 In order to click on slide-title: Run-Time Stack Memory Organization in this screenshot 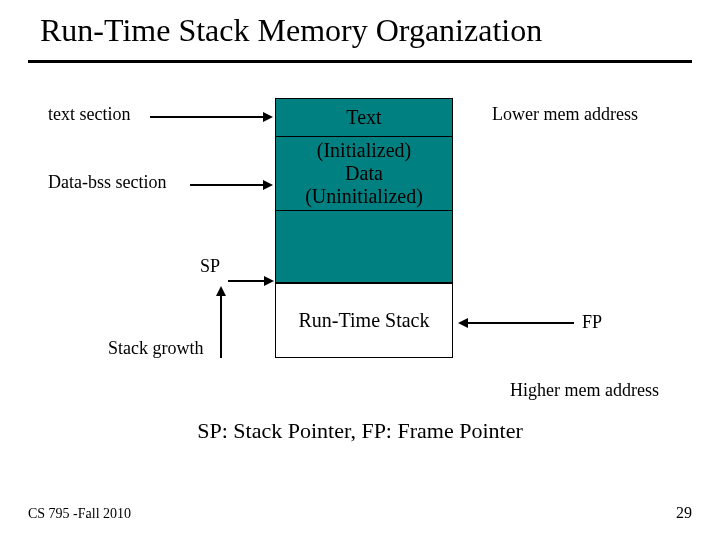, I will do `click(291, 30)`.